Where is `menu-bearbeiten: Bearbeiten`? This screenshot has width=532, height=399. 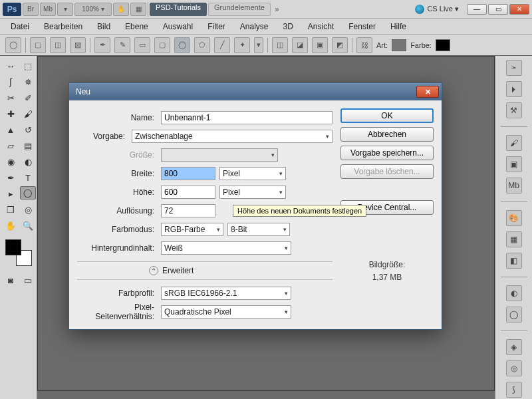
menu-bearbeiten: Bearbeiten is located at coordinates (63, 27).